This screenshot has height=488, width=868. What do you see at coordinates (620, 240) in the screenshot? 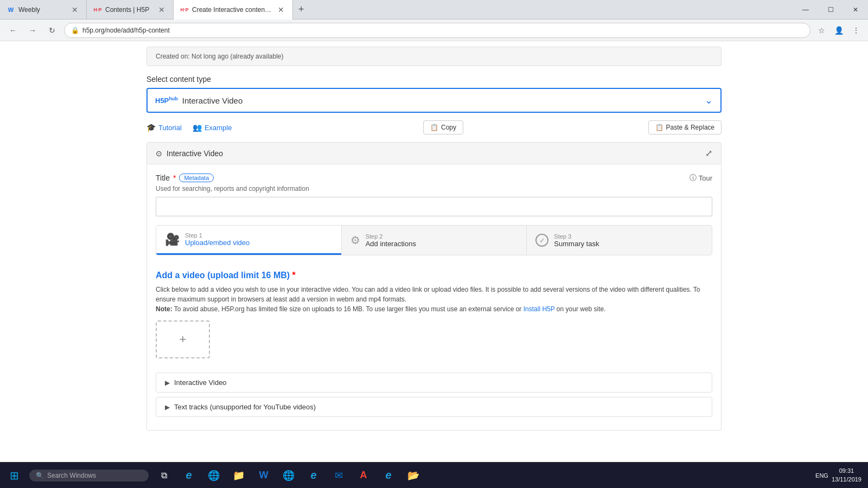
I see `step-summary-task: ✓ Step 3 Summary task` at bounding box center [620, 240].